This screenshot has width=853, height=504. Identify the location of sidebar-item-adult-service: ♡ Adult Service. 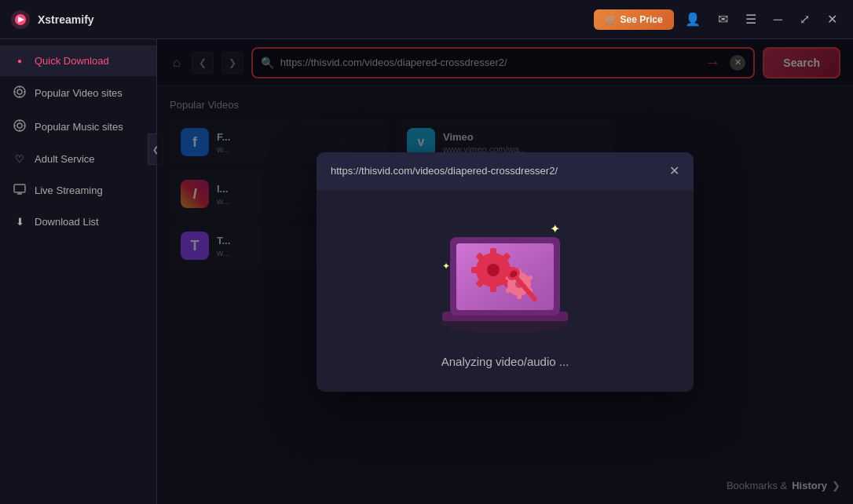
(79, 159).